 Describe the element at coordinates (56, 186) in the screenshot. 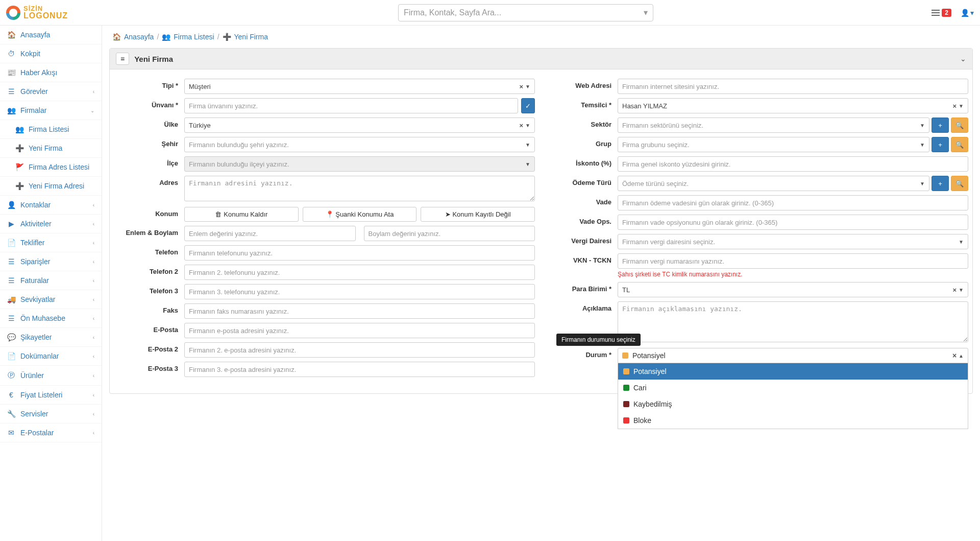

I see `sidebar-item-label: Yeni Firma Adresi` at that location.